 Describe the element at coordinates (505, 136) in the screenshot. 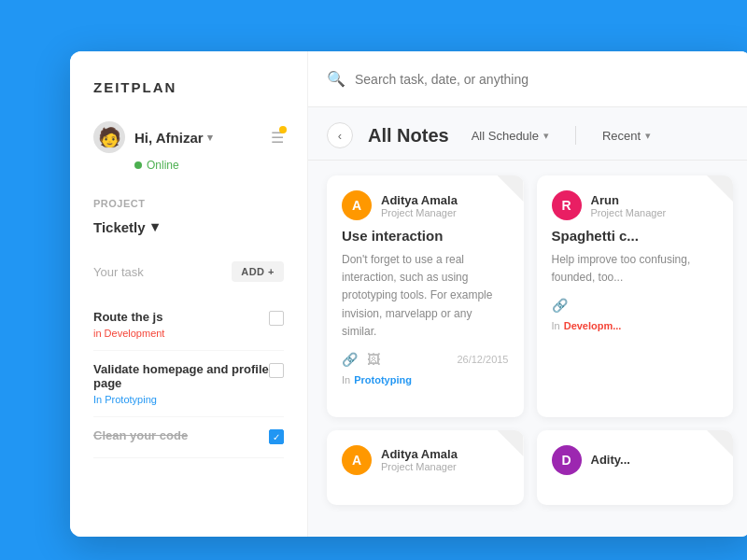

I see `filter-label: All Schedule` at that location.